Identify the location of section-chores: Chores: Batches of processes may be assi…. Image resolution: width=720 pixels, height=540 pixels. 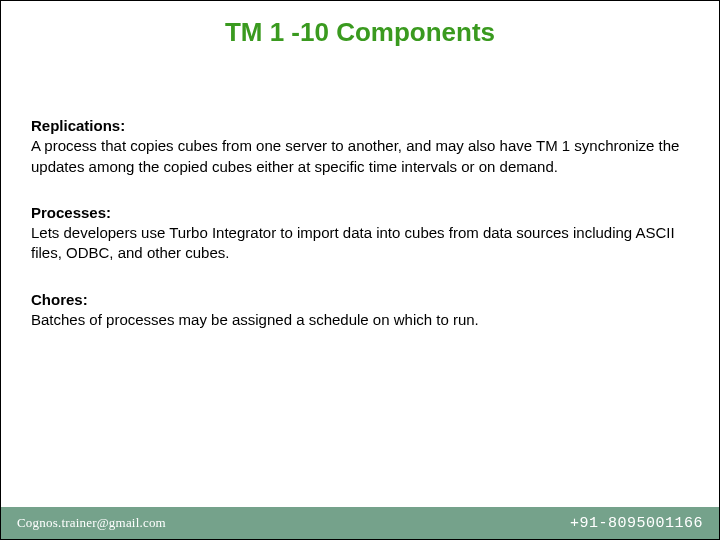
(360, 310).